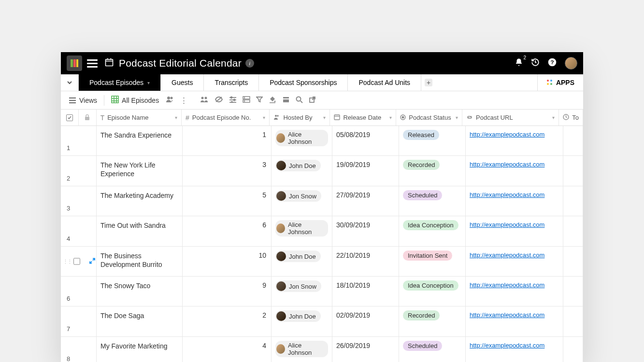 The height and width of the screenshot is (362, 644). What do you see at coordinates (246, 100) in the screenshot?
I see `group-icon` at bounding box center [246, 100].